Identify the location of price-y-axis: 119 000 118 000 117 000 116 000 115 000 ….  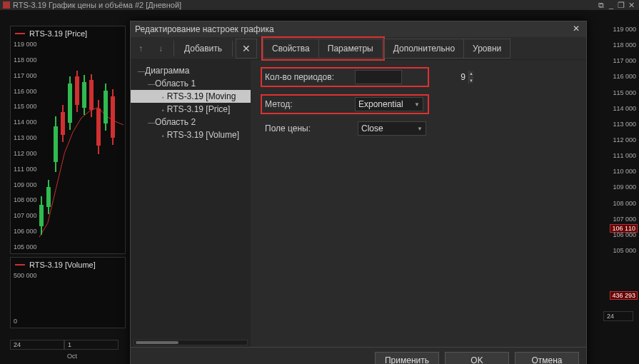
(26, 146).